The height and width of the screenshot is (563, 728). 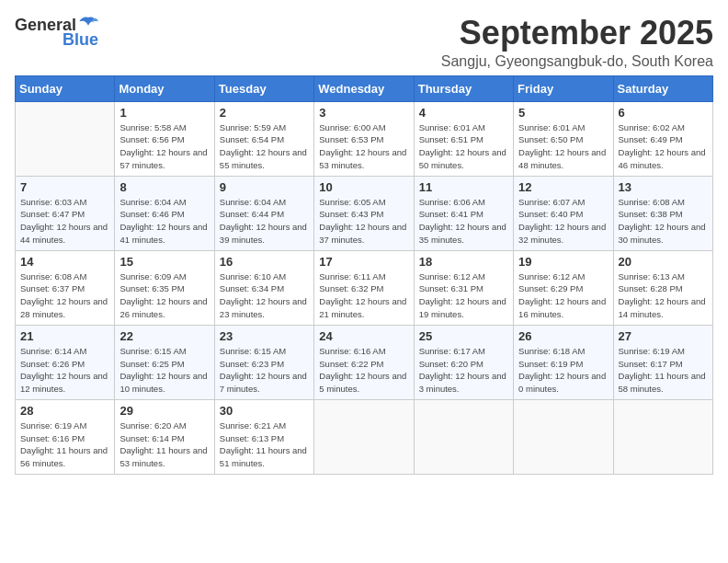 I want to click on month-title: September 2025, so click(x=577, y=33).